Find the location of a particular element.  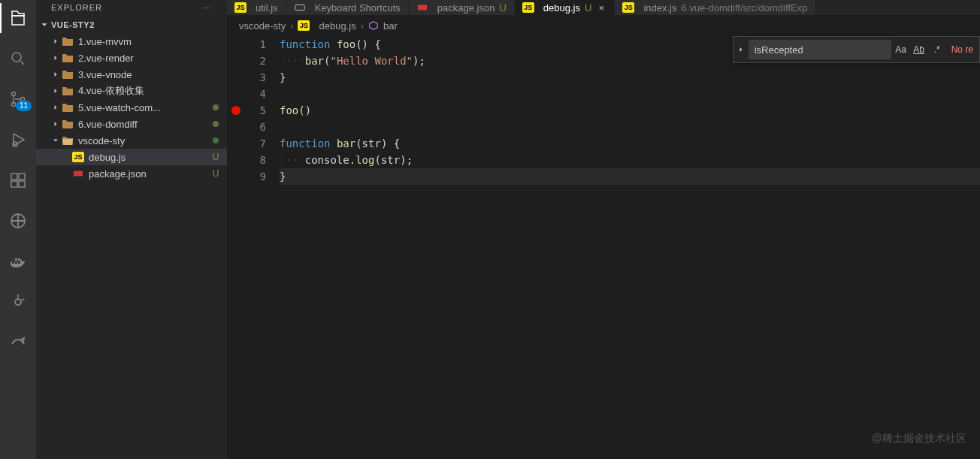

share-icon is located at coordinates (18, 343).